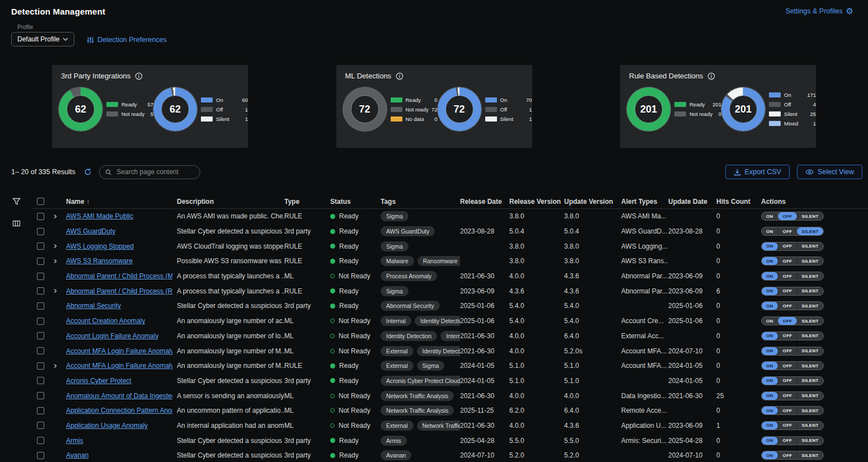  Describe the element at coordinates (88, 172) in the screenshot. I see `refresh-button` at that location.